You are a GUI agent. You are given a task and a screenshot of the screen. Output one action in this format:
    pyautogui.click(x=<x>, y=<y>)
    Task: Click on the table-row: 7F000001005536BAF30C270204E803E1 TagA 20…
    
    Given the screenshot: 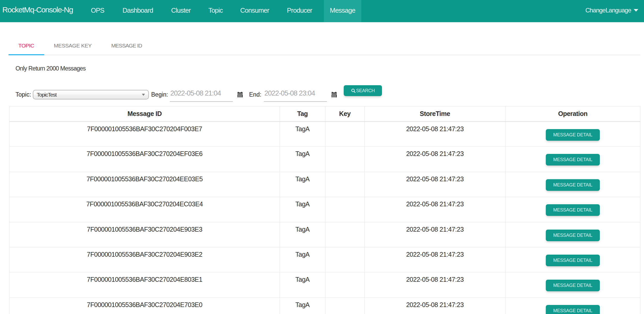 What is the action you would take?
    pyautogui.click(x=325, y=285)
    